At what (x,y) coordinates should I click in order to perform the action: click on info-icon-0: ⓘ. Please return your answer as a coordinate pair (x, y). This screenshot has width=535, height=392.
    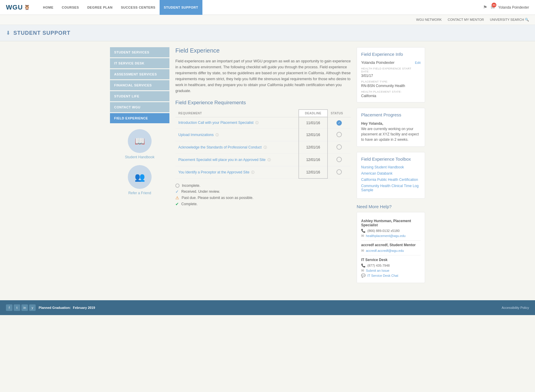
    Looking at the image, I should click on (257, 123).